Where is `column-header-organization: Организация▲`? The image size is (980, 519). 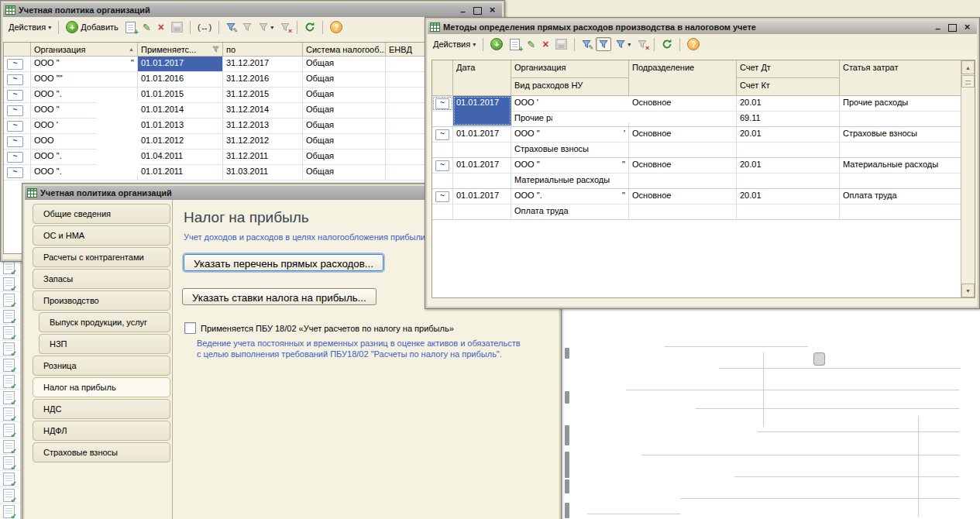 column-header-organization: Организация▲ is located at coordinates (84, 50).